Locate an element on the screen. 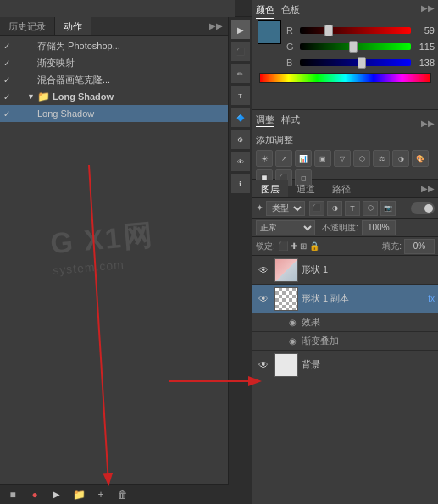 Image resolution: width=438 pixels, height=504 pixels. opacity-label: 不透明度: is located at coordinates (341, 228).